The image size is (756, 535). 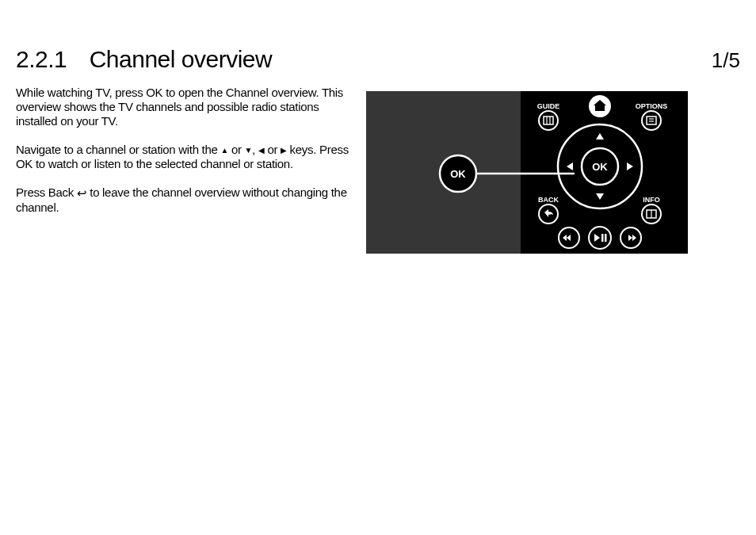 What do you see at coordinates (548, 106) in the screenshot?
I see `guide-label: GUIDE` at bounding box center [548, 106].